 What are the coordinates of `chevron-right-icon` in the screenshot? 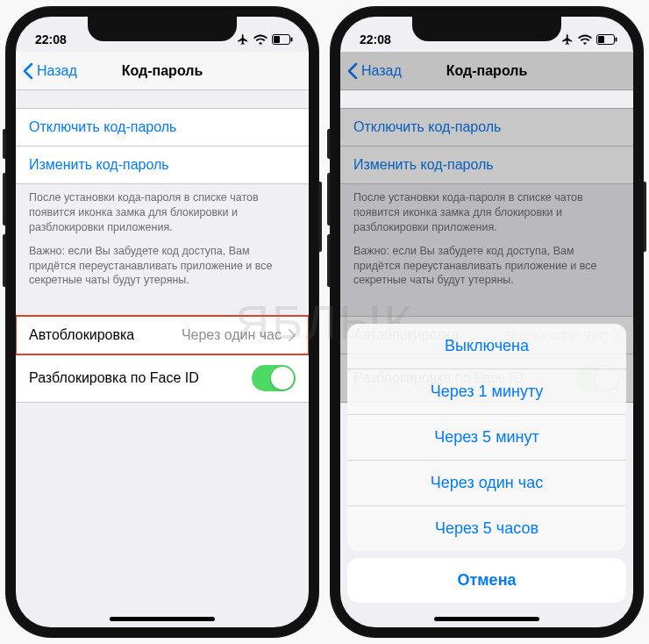 It's located at (292, 335).